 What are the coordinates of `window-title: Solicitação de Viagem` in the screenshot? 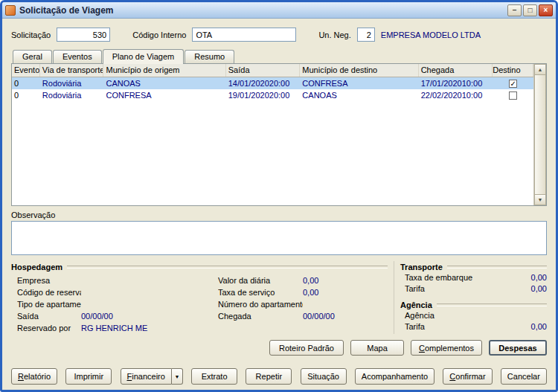 It's located at (262, 10).